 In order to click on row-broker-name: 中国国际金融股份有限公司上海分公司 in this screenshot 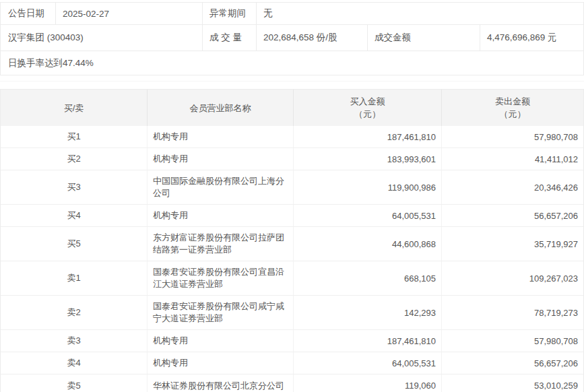, I will do `click(221, 187)`.